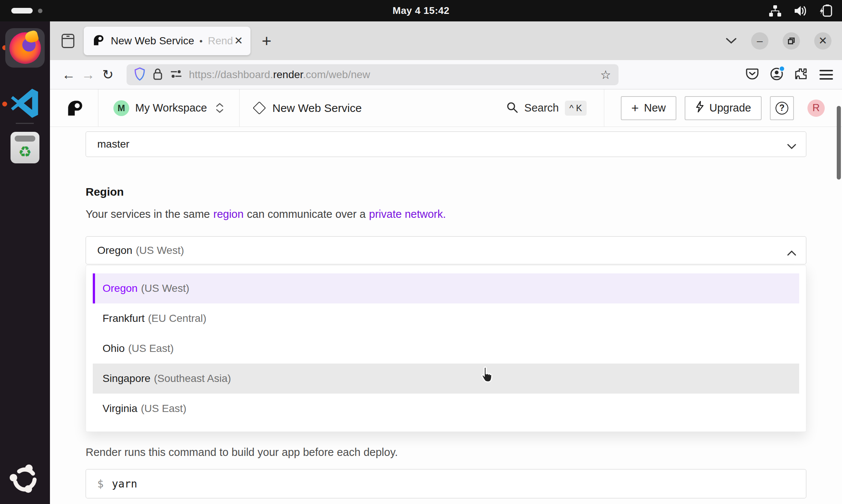  What do you see at coordinates (239, 41) in the screenshot?
I see `tab-close-icon: ✕` at bounding box center [239, 41].